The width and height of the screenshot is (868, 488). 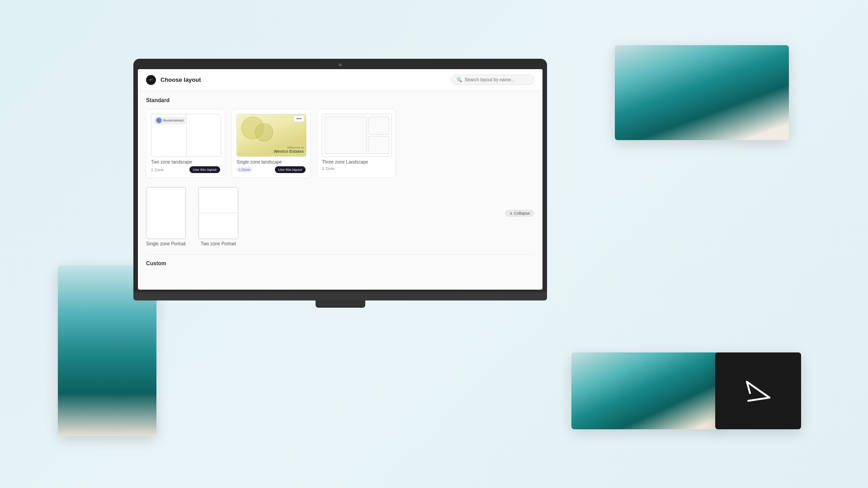 What do you see at coordinates (340, 217) in the screenshot?
I see `portrait-layout-row: Single zone Portrait Two zone Portrait` at bounding box center [340, 217].